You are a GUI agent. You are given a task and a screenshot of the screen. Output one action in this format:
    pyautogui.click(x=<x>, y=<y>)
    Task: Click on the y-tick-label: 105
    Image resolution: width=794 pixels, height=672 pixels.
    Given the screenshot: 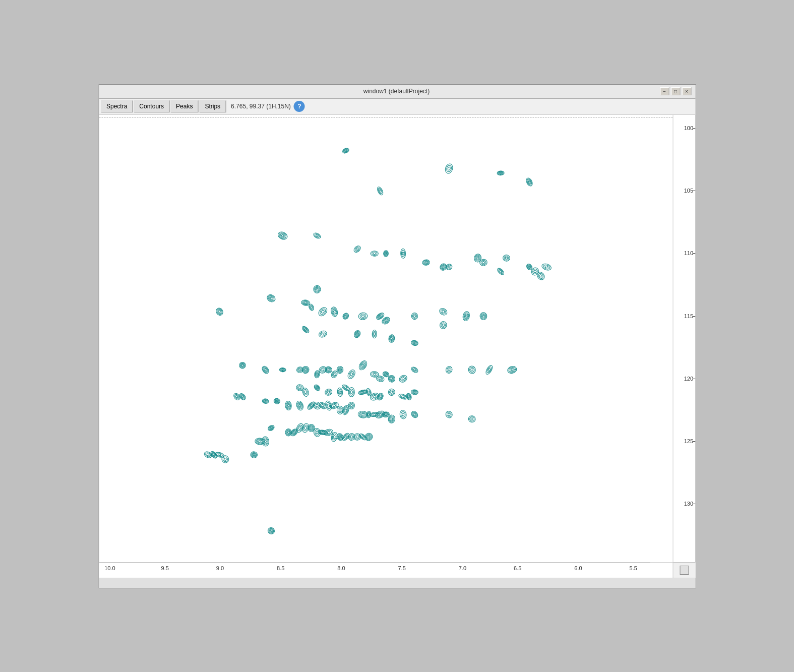 What is the action you would take?
    pyautogui.click(x=689, y=191)
    